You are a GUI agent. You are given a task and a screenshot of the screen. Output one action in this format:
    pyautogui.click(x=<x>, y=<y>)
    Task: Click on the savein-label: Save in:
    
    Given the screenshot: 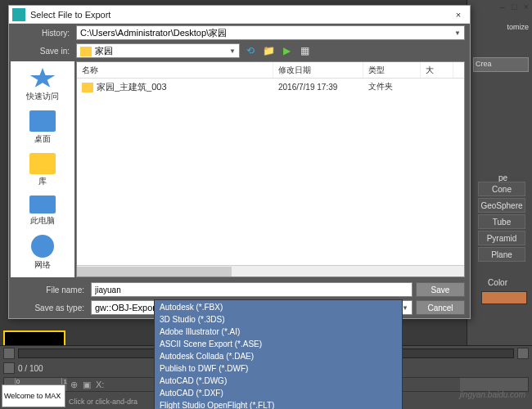 What is the action you would take?
    pyautogui.click(x=43, y=51)
    